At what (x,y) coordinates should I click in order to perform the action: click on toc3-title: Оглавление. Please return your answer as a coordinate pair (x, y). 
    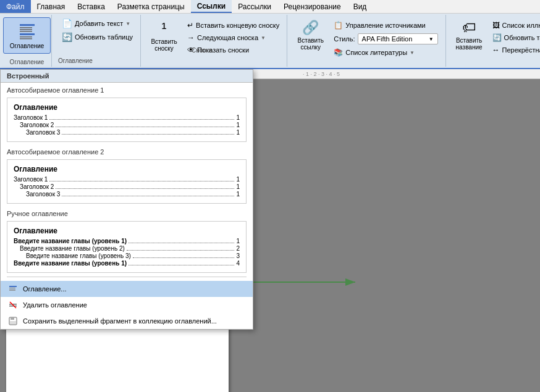
    Looking at the image, I should click on (127, 231).